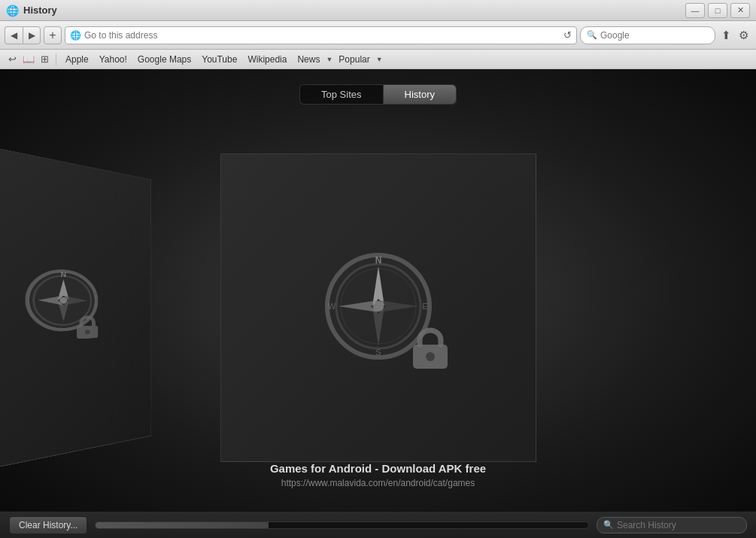 The width and height of the screenshot is (756, 538). I want to click on titlebar: 🌐 History — □ ✕, so click(378, 11).